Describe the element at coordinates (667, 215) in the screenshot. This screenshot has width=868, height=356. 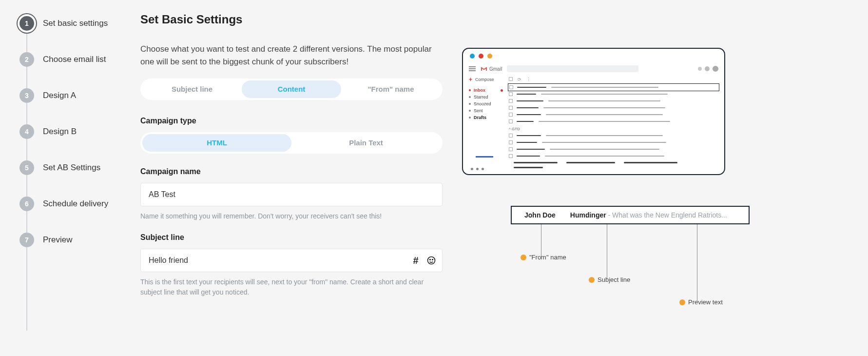
I see `preview-text: - What was the New Englend Ratriots...` at that location.